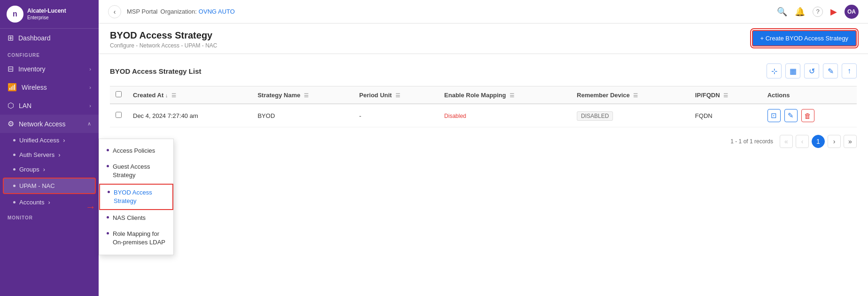  What do you see at coordinates (167, 95) in the screenshot?
I see `sort-icon: ↓` at bounding box center [167, 95].